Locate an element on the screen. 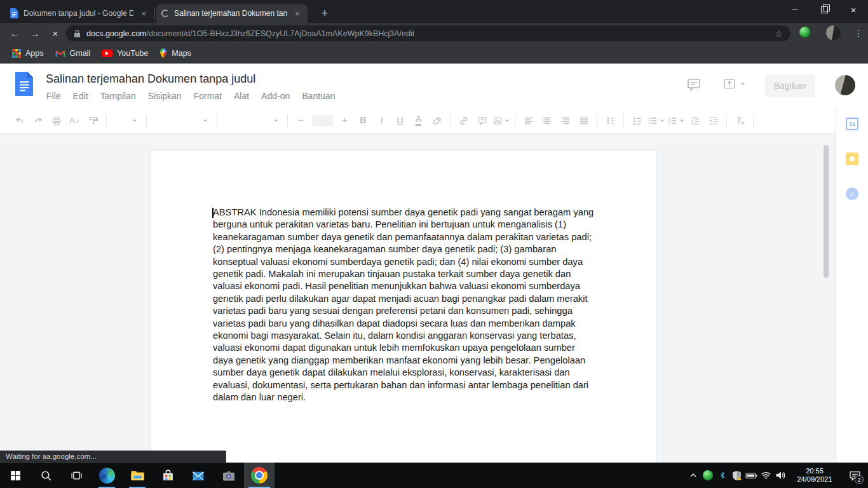 This screenshot has height=488, width=868. back-button: ← is located at coordinates (15, 33).